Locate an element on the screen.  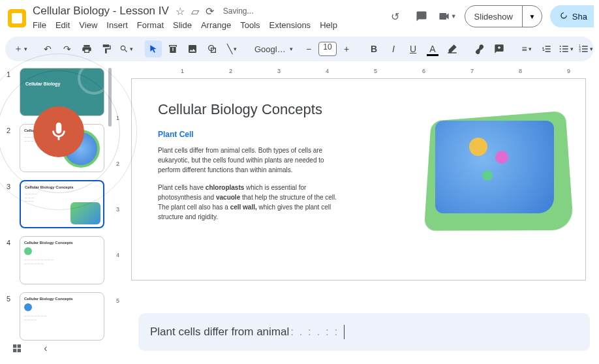
slides-logo is located at coordinates (17, 18).